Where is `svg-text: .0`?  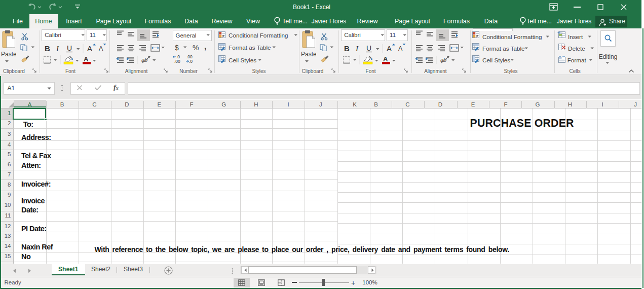
svg-text: .0 is located at coordinates (191, 61).